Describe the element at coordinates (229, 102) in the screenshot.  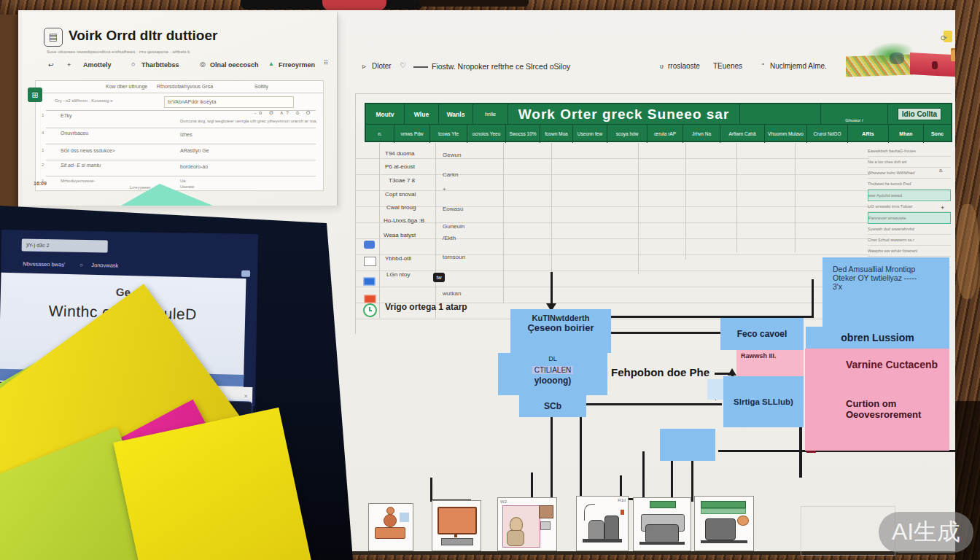
I see `filter-input: brVAbnAPddr ikoeyta` at that location.